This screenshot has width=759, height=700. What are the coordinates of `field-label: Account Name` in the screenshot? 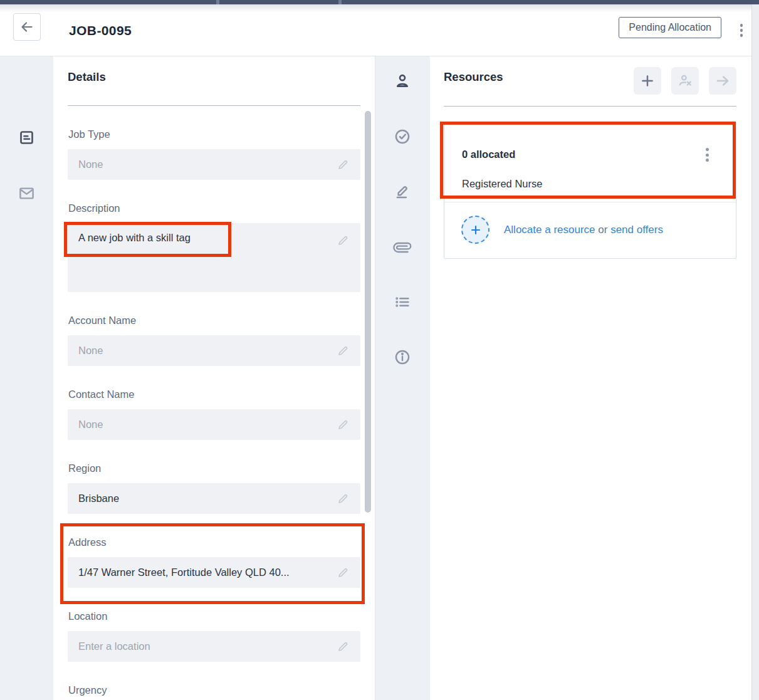 It's located at (214, 320).